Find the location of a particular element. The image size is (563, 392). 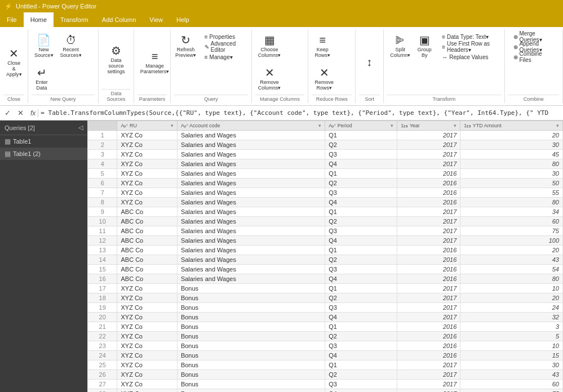

col-header-ru: Aᵦᶜ RU ▾ is located at coordinates (147, 126).